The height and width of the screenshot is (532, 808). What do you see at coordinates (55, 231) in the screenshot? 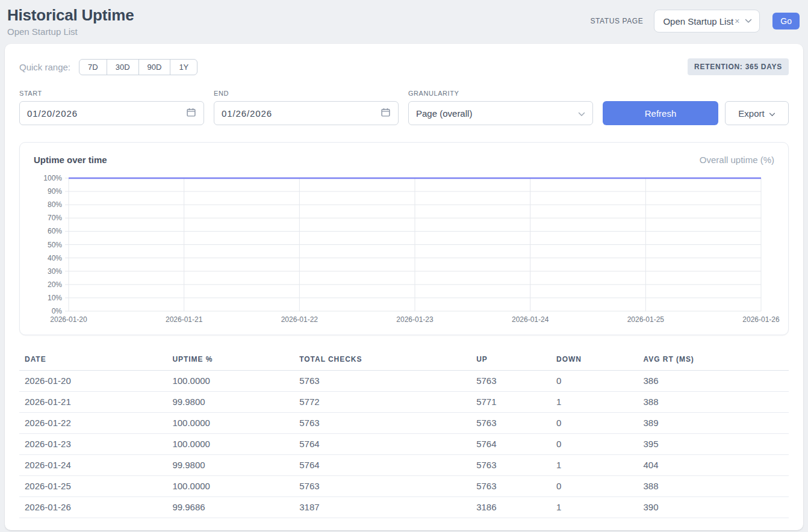
I see `y-axis-label: 60%` at bounding box center [55, 231].